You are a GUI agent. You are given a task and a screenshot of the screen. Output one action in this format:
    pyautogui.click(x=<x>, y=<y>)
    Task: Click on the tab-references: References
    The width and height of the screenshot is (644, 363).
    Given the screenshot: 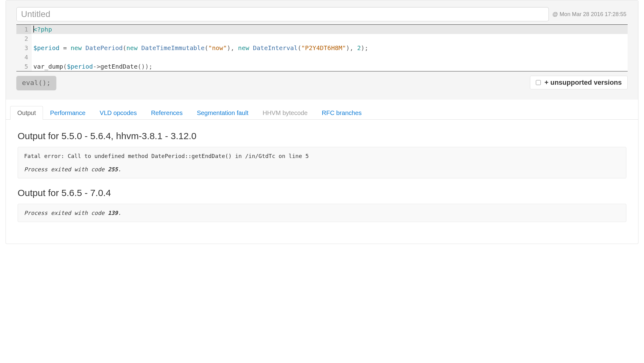 What is the action you would take?
    pyautogui.click(x=167, y=113)
    